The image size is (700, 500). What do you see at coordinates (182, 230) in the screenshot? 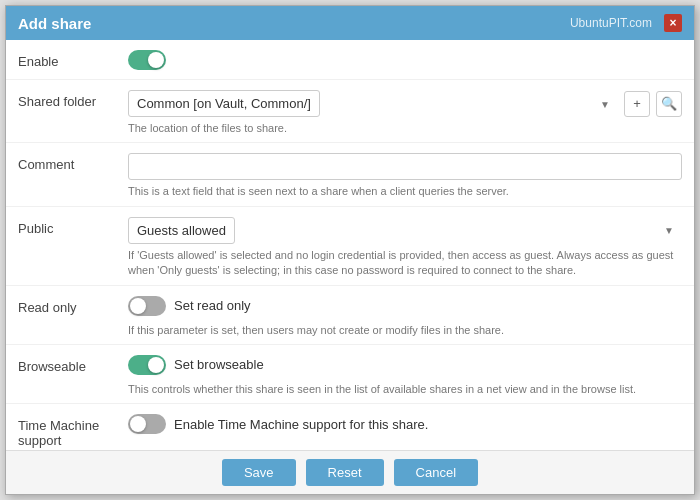
I see `public-select: Guests allowed Only guests No guests` at bounding box center [182, 230].